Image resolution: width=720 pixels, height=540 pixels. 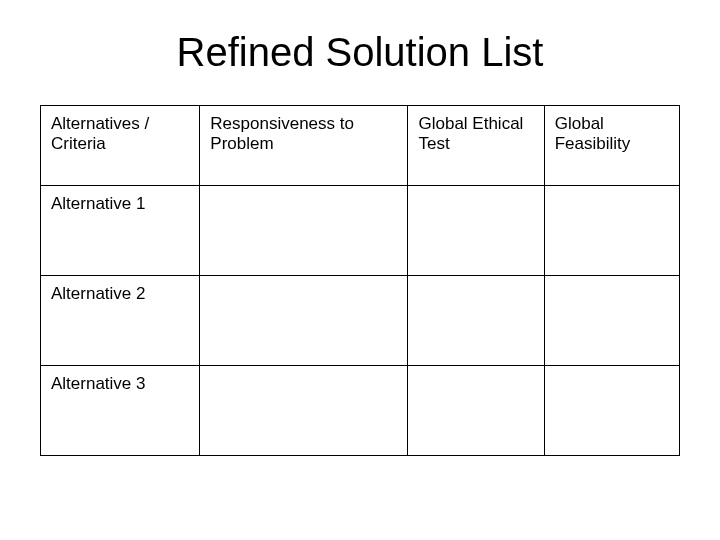 I want to click on header-cell-feasibility: Global Feasibility, so click(x=612, y=146).